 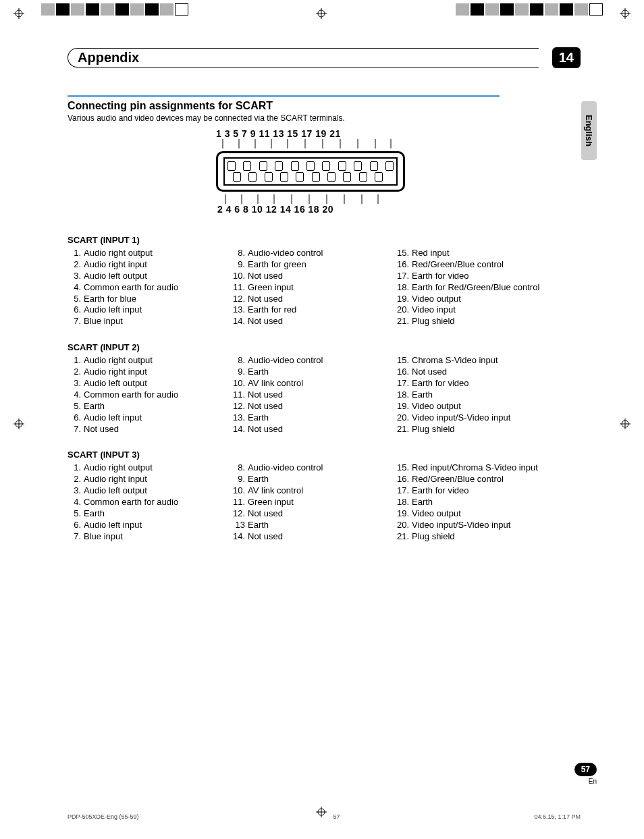 I want to click on pin-label: Earth for green, so click(x=321, y=265).